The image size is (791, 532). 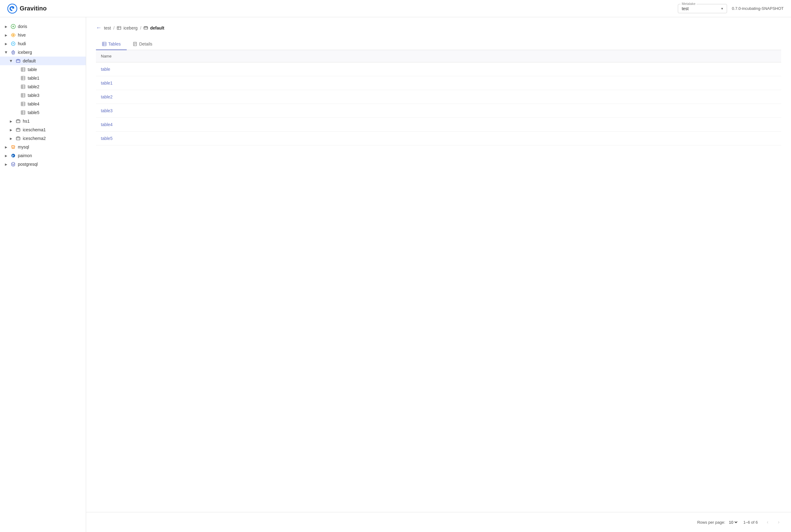 I want to click on tab-details: Details, so click(x=143, y=44).